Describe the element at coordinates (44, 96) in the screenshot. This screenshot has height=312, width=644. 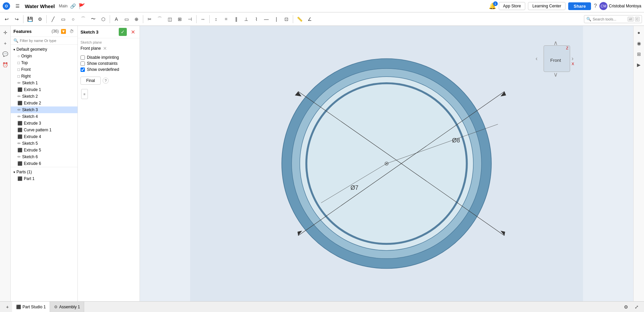
I see `sketch2-item: ✏ Sketch 2` at that location.